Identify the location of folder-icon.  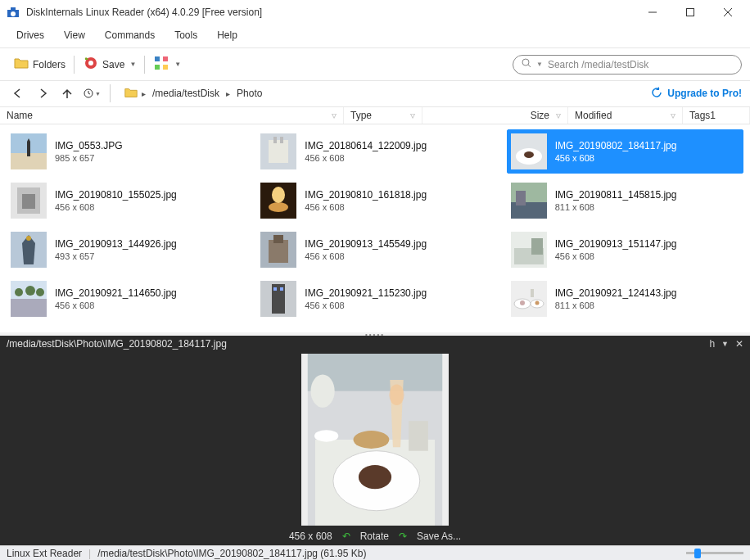
(21, 64).